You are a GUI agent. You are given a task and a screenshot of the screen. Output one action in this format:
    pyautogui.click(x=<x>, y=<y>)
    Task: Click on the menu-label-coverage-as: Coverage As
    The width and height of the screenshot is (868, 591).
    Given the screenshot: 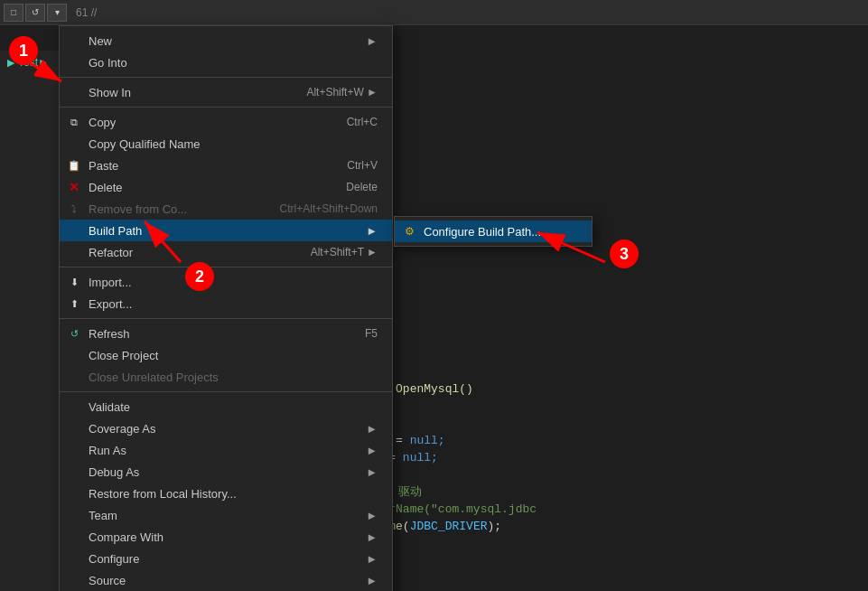 What is the action you would take?
    pyautogui.click(x=122, y=428)
    